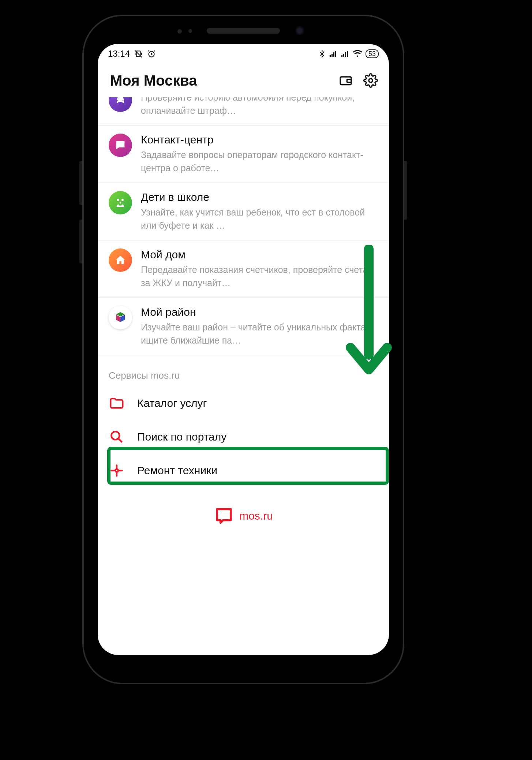 The height and width of the screenshot is (760, 532). What do you see at coordinates (243, 371) in the screenshot?
I see `section-header-services: Сервисы mos.ru` at bounding box center [243, 371].